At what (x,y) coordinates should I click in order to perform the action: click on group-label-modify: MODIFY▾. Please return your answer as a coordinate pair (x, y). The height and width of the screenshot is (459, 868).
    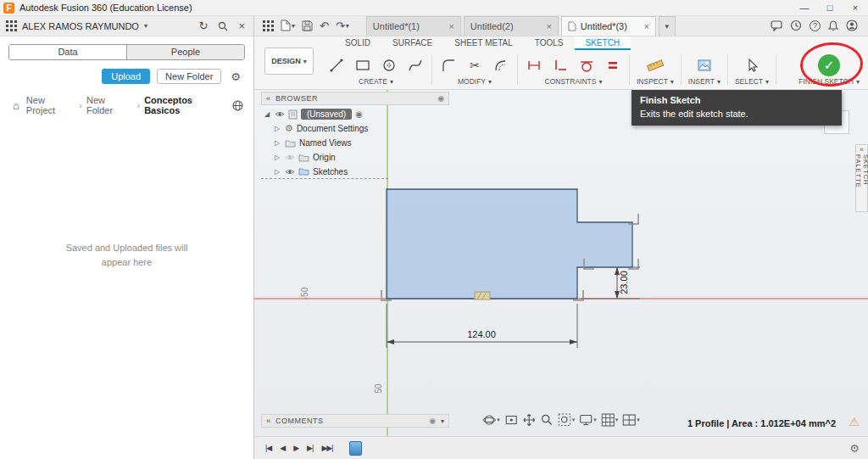
    Looking at the image, I should click on (475, 82).